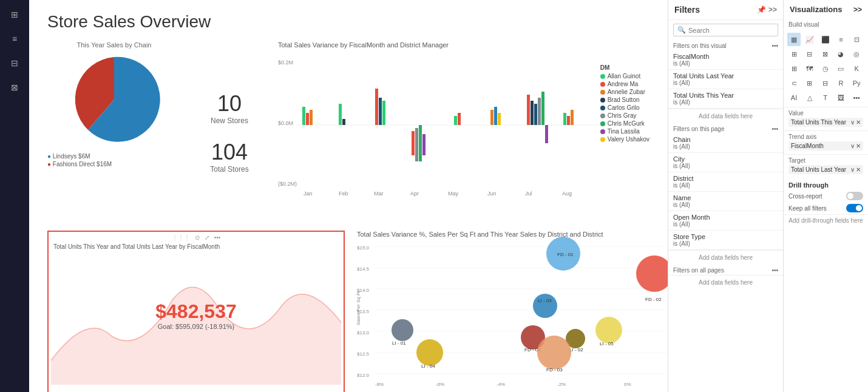 This screenshot has width=868, height=392. What do you see at coordinates (775, 271) in the screenshot?
I see `filters-on-all-pages-more: •••` at bounding box center [775, 271].